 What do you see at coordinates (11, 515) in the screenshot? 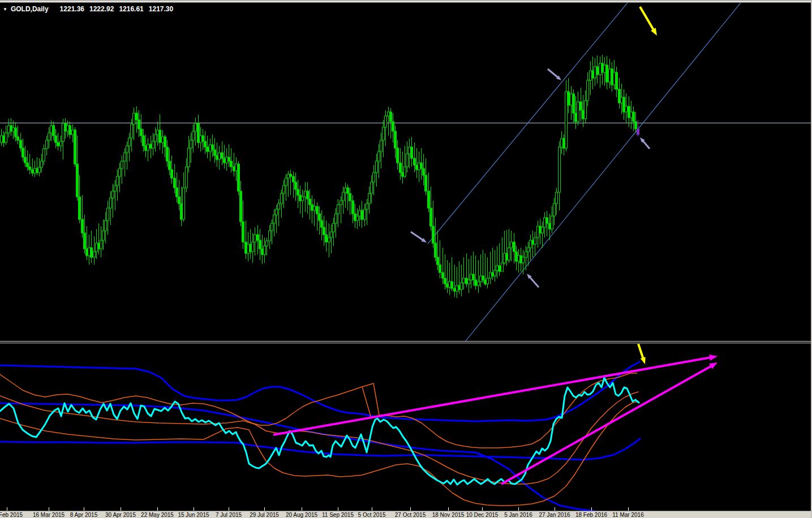
I see `time-label: 20 Feb 2015` at bounding box center [11, 515].